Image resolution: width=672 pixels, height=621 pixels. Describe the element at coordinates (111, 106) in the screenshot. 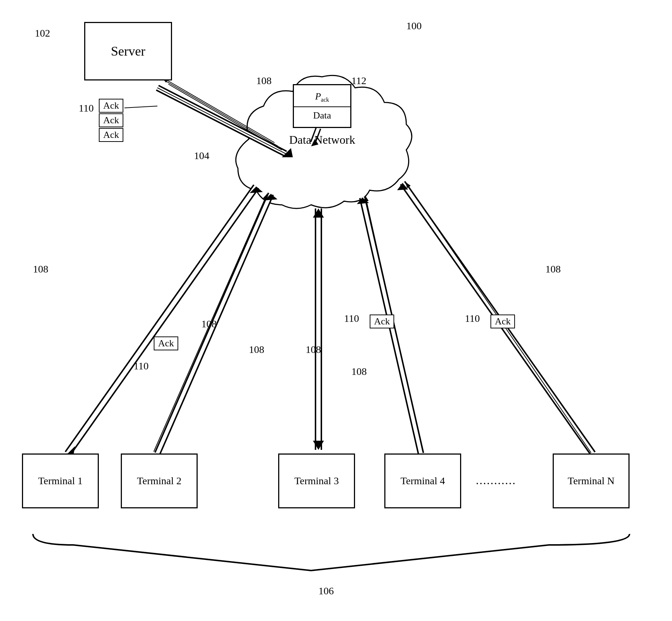

I see `ack-label-1: Ack` at that location.